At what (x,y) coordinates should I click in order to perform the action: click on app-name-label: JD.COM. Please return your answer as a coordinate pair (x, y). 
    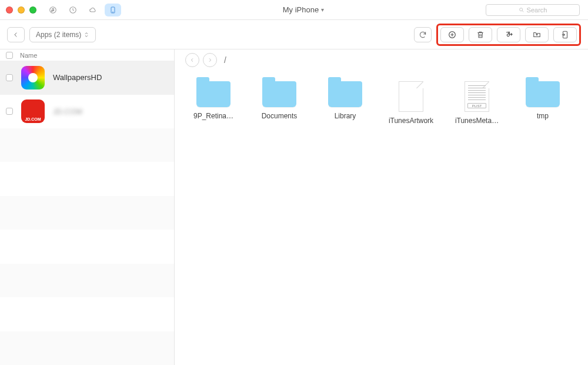
    Looking at the image, I should click on (68, 112).